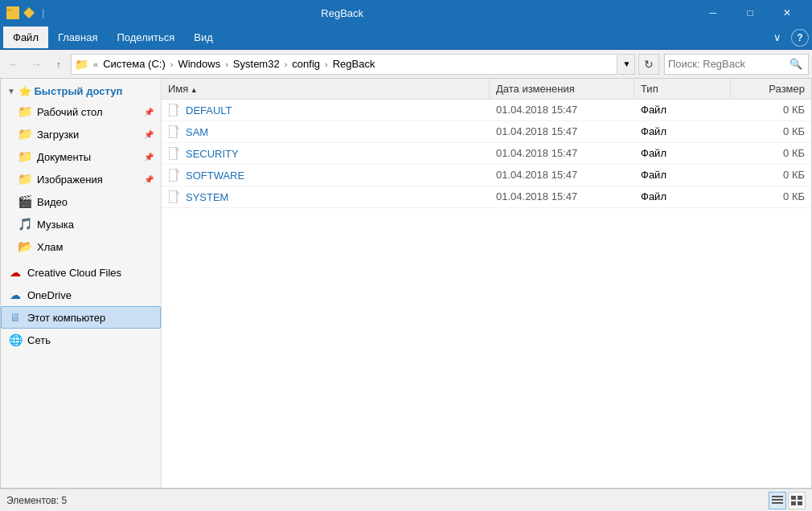 The image size is (812, 511). I want to click on table-row: DEFAULT 01.04.2018 15:47 Файл 0 КБ, so click(486, 111).